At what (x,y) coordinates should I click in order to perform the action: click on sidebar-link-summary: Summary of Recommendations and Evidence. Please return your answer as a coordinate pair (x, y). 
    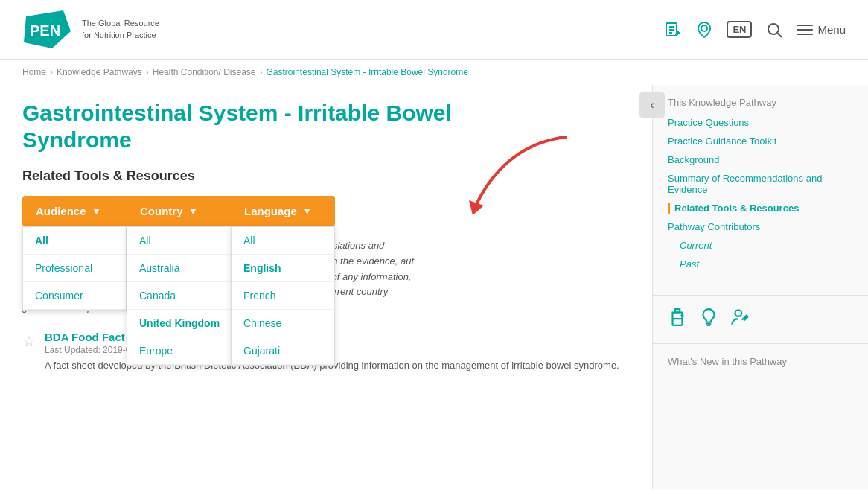
    Looking at the image, I should click on (761, 184).